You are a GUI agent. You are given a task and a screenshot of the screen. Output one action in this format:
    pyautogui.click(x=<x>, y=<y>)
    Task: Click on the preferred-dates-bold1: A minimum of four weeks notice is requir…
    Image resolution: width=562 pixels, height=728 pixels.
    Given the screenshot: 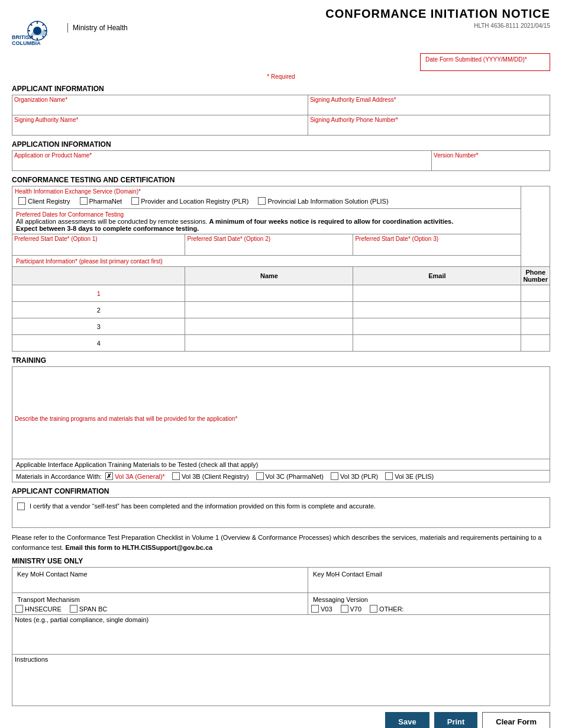 What is the action you would take?
    pyautogui.click(x=331, y=221)
    